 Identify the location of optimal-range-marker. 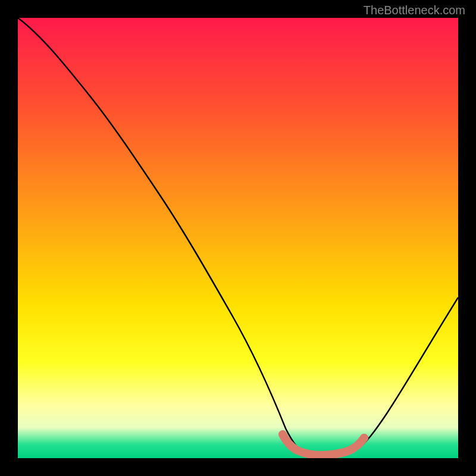
(324, 445).